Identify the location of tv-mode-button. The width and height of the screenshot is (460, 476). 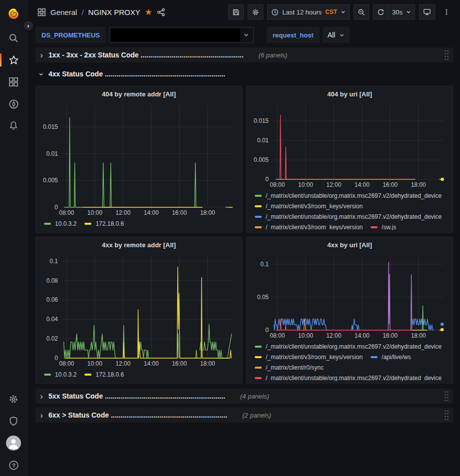
(427, 12).